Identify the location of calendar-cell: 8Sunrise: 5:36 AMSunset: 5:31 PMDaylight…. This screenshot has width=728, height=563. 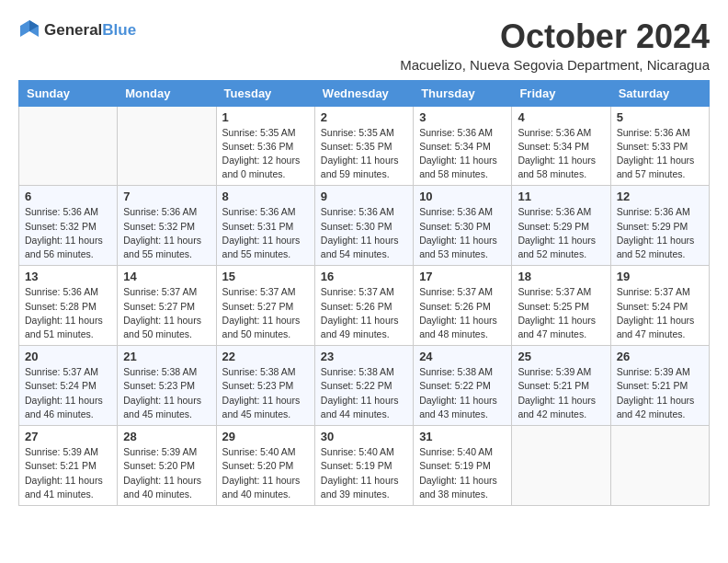
(265, 226).